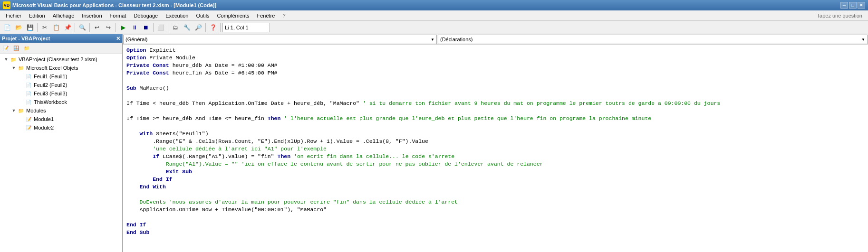  I want to click on toggle-feuil2, so click(21, 85).